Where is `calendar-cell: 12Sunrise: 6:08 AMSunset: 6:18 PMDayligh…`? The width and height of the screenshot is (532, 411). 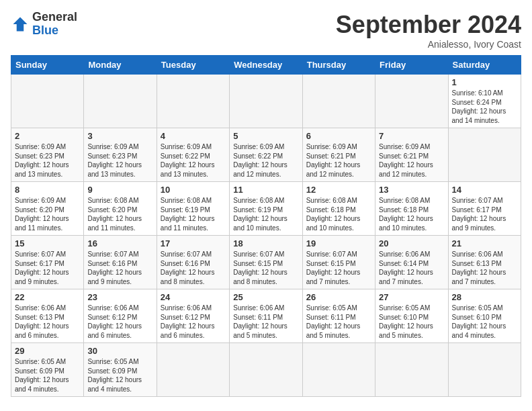
calendar-cell: 12Sunrise: 6:08 AMSunset: 6:18 PMDayligh… is located at coordinates (339, 209).